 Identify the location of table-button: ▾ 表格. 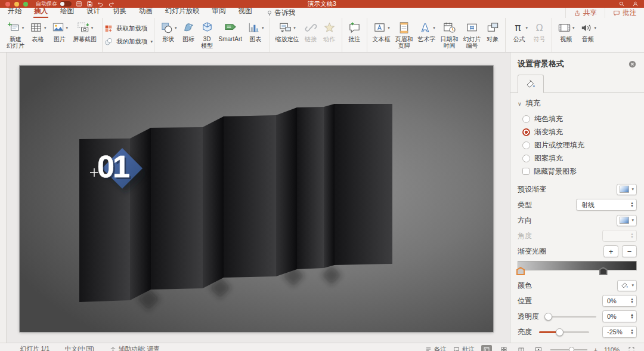
(38, 31).